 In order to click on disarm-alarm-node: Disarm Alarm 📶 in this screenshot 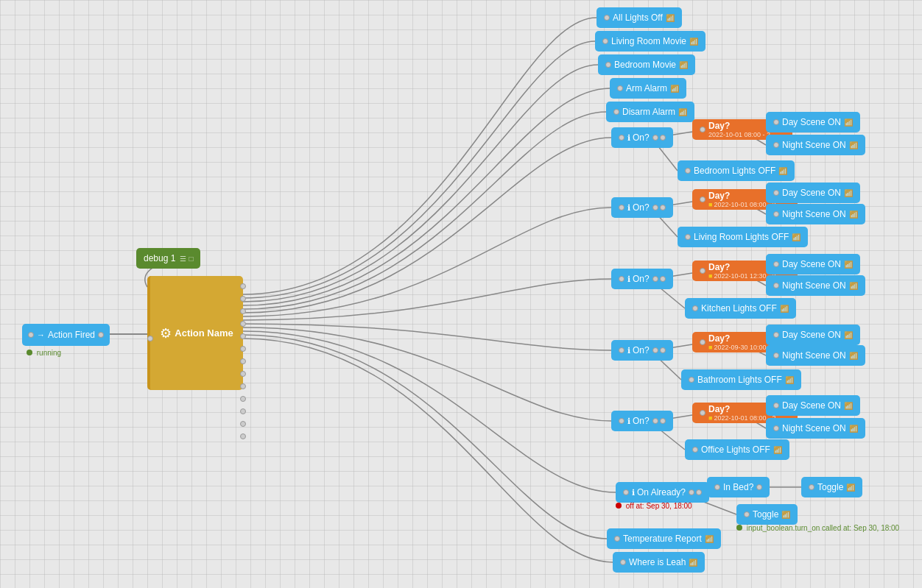, I will do `click(650, 112)`.